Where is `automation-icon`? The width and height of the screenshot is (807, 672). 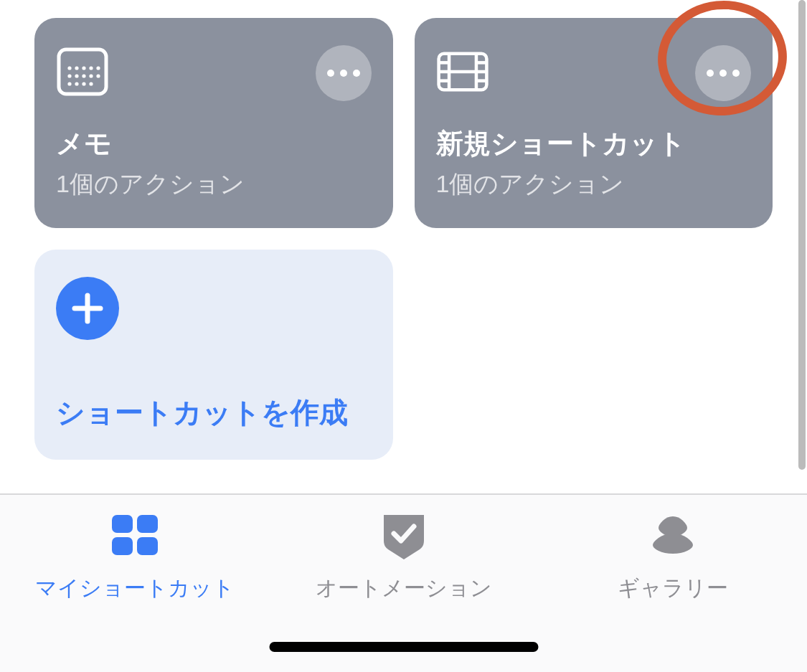 automation-icon is located at coordinates (404, 535).